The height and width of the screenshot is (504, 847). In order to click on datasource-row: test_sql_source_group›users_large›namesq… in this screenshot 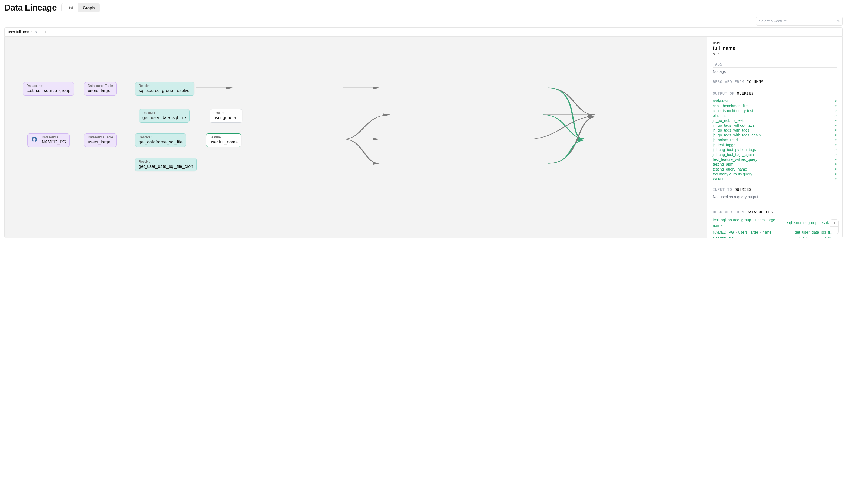, I will do `click(775, 223)`.